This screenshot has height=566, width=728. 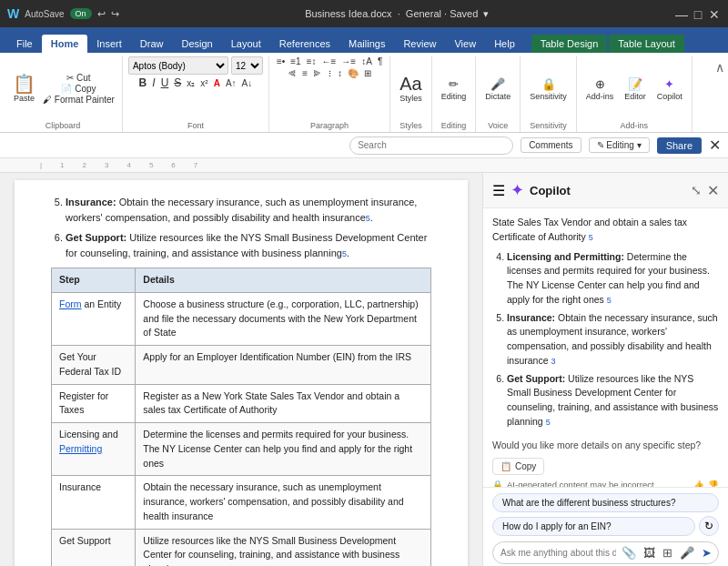 I want to click on subscript-button: x₂, so click(x=191, y=84).